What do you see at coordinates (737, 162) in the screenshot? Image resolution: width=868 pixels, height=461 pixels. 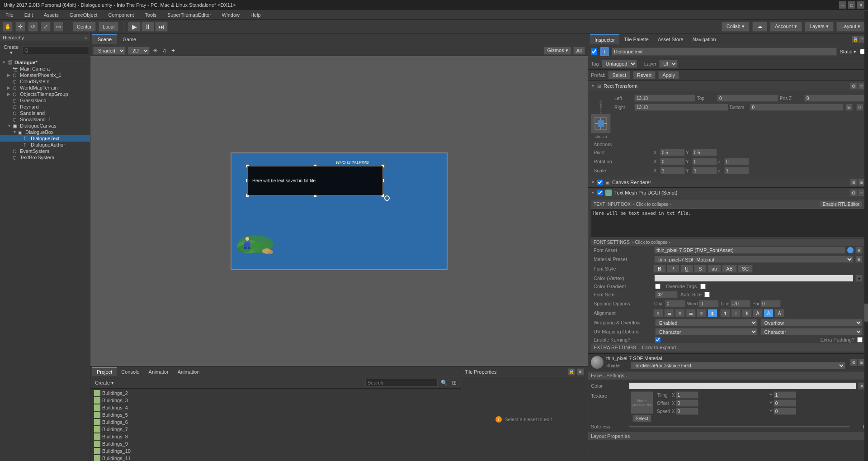 I see `rotation-z-input` at bounding box center [737, 162].